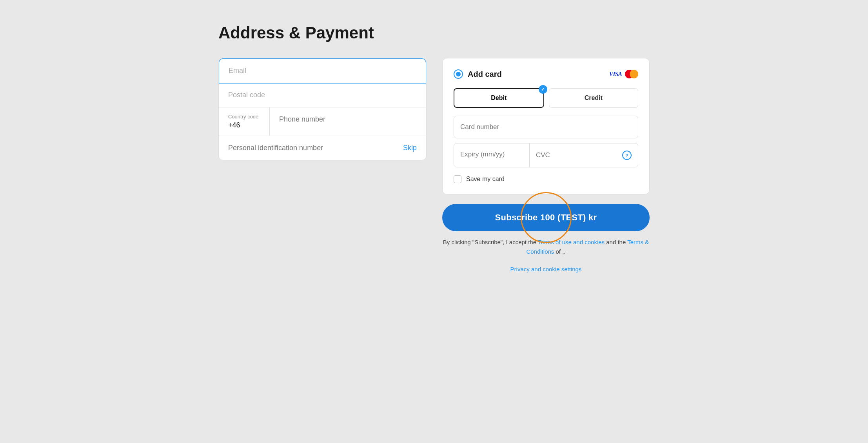  I want to click on pin-field-wrapper: Skip, so click(322, 148).